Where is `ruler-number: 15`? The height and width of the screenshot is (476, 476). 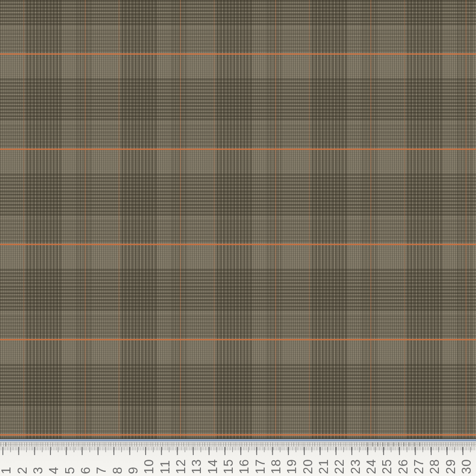 ruler-number: 15 is located at coordinates (228, 466).